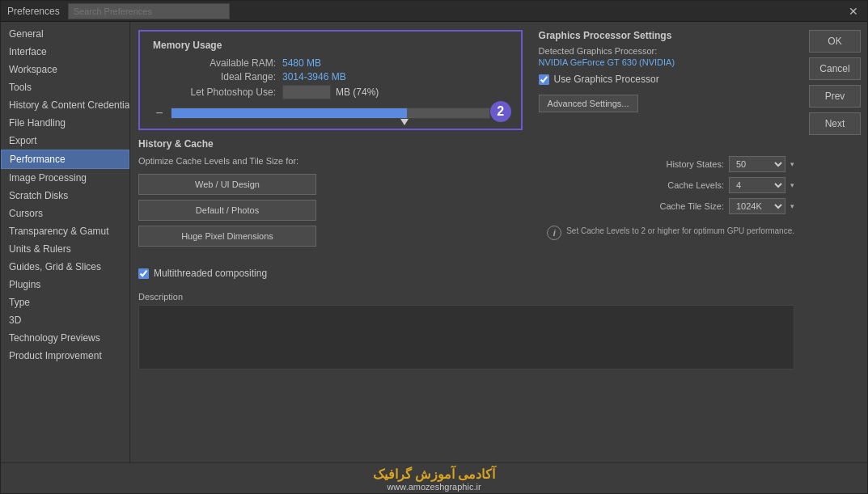  What do you see at coordinates (667, 36) in the screenshot?
I see `gpu-title: Graphics Processor Settings` at bounding box center [667, 36].